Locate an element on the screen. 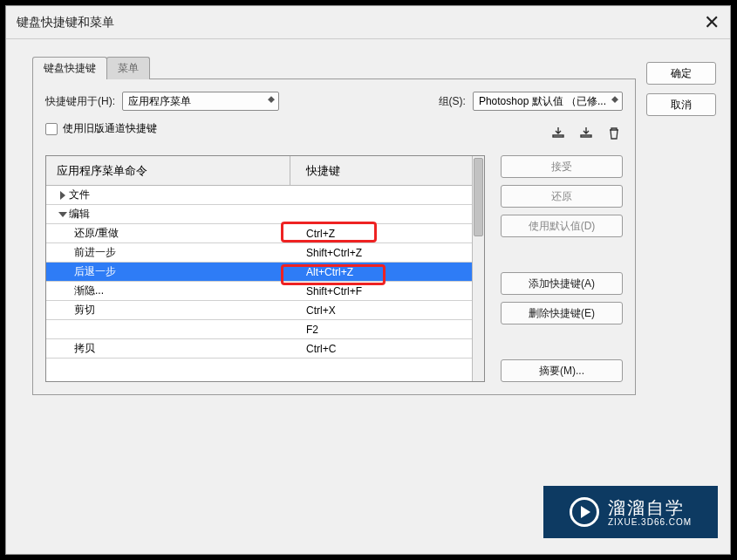 The height and width of the screenshot is (560, 737). checkbox-icon is located at coordinates (51, 129).